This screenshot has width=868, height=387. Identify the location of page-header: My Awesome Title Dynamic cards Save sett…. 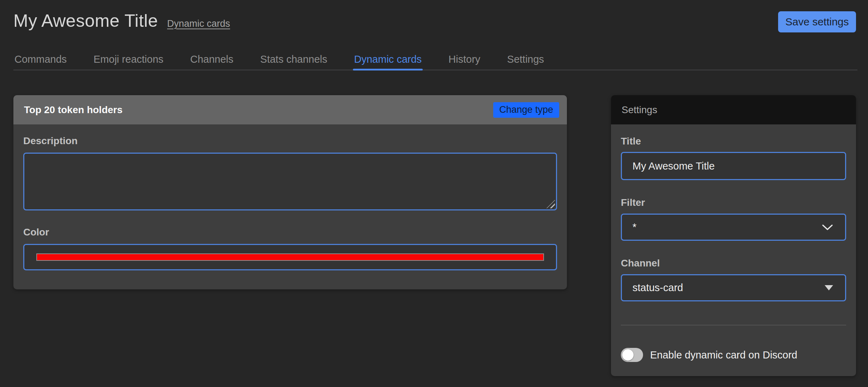
(435, 20).